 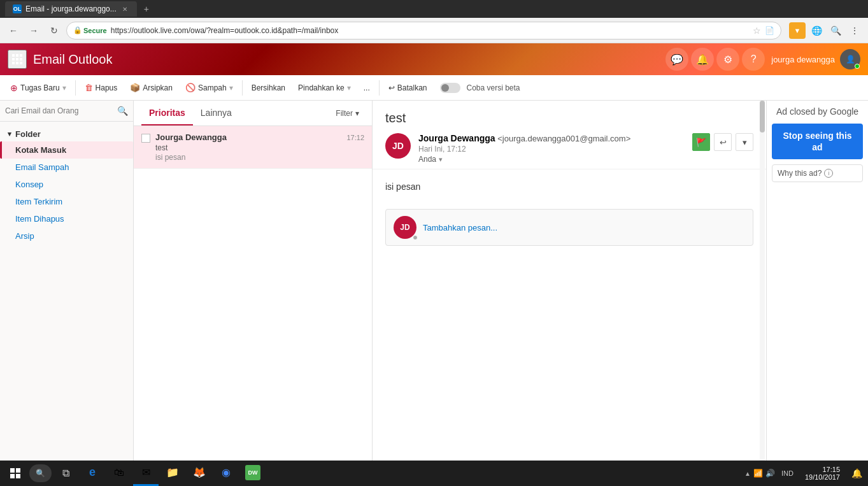 I want to click on tab-others: Lainnya, so click(x=217, y=113).